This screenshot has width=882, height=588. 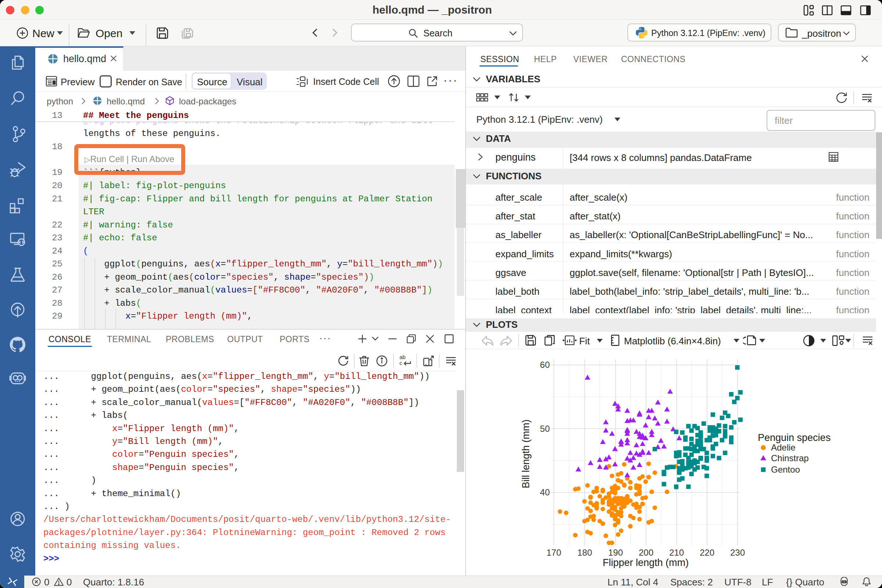 What do you see at coordinates (585, 553) in the screenshot?
I see `svg-text: 180` at bounding box center [585, 553].